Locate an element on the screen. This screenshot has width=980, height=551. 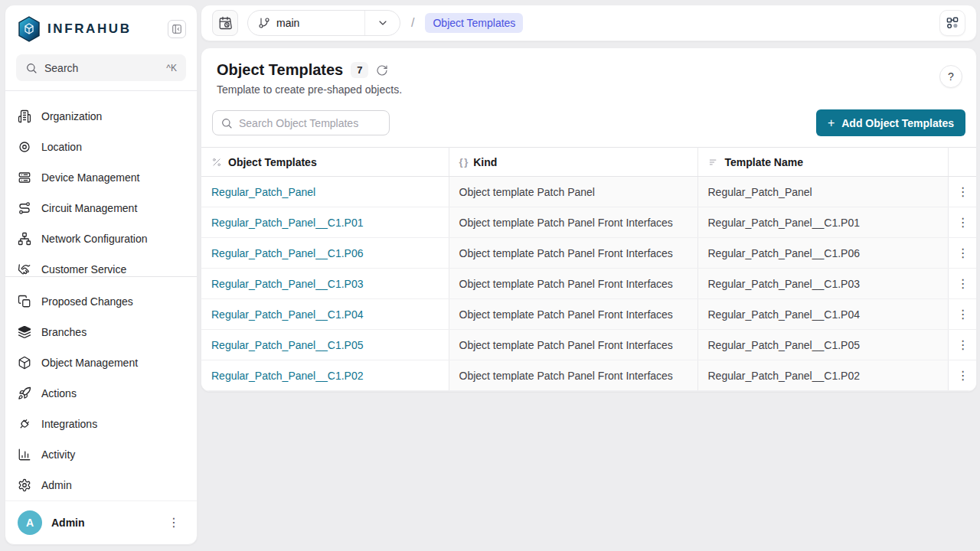
object-search-field is located at coordinates (301, 122).